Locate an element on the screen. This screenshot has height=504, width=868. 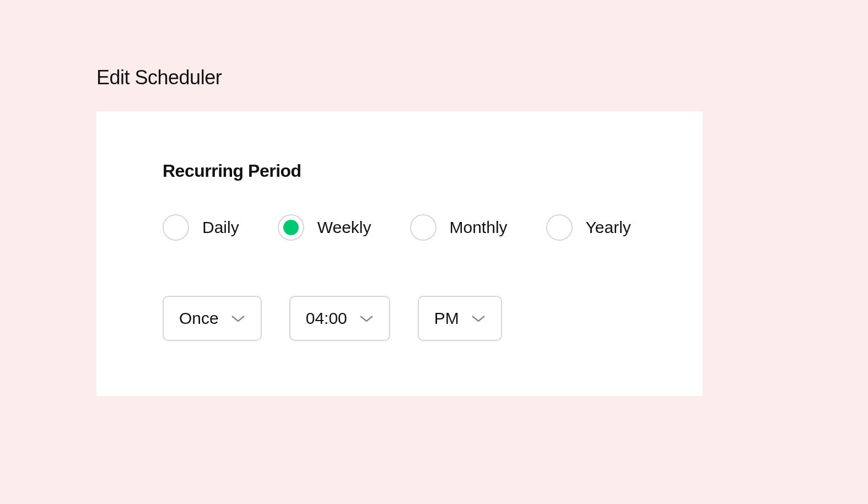
meridiem-value: PM is located at coordinates (446, 318).